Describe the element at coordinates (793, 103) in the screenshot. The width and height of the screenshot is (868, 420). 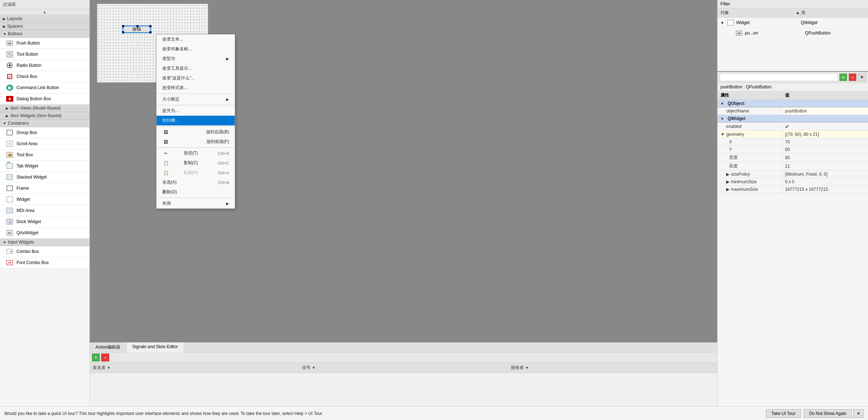
I see `props-section-qobject: ▼ QObject` at that location.